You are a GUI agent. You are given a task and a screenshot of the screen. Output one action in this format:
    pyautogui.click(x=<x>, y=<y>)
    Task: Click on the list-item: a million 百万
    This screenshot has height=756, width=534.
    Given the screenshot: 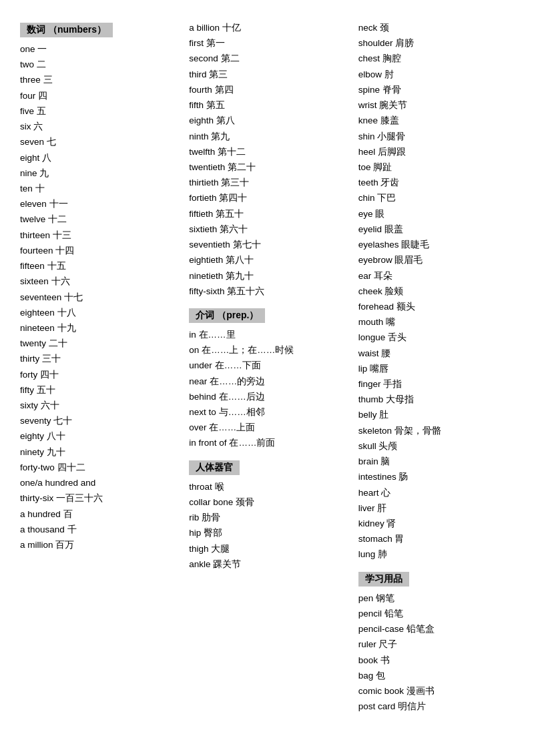 What is the action you would take?
    pyautogui.click(x=97, y=544)
    